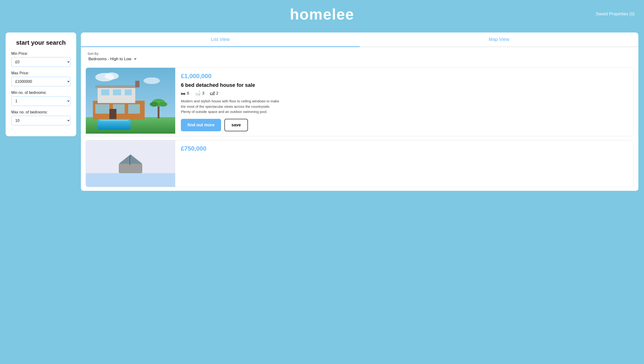 Image resolution: width=644 pixels, height=364 pixels. I want to click on bed-icon: 🛏, so click(183, 94).